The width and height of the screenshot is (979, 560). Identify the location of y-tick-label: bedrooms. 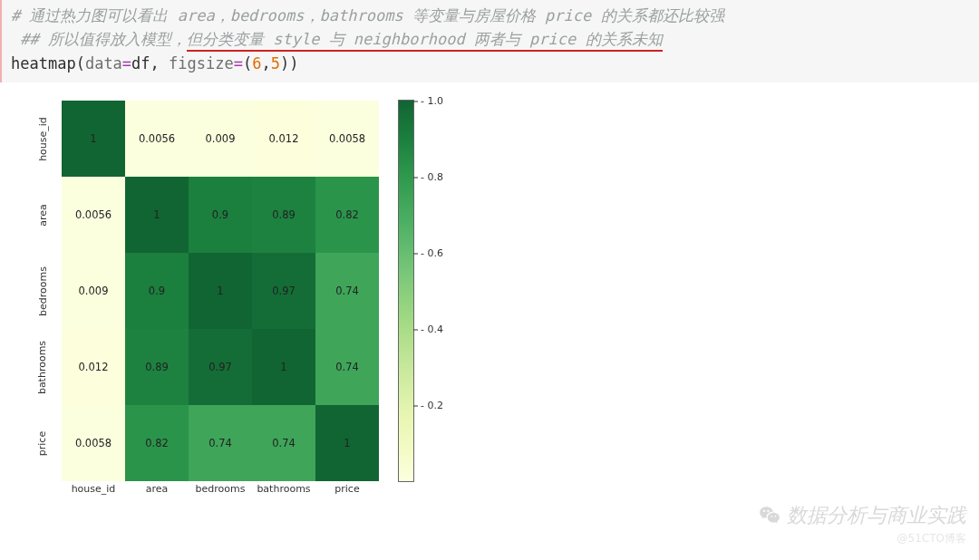
(44, 292).